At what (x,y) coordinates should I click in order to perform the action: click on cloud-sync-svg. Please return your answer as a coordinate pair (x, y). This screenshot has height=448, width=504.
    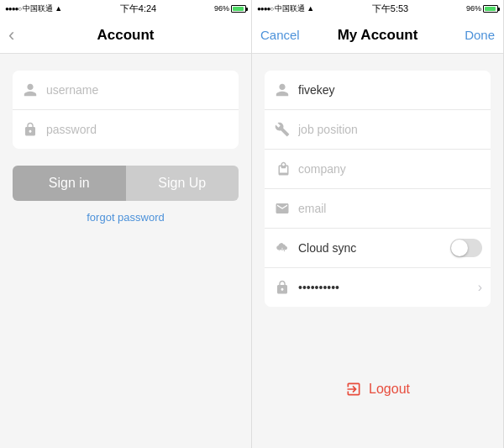
    Looking at the image, I should click on (282, 248).